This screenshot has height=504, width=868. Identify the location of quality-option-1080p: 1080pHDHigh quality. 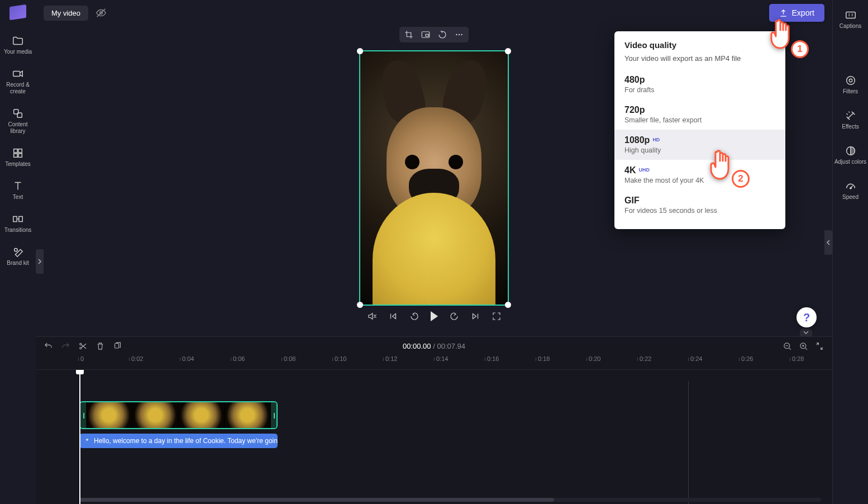
(700, 145).